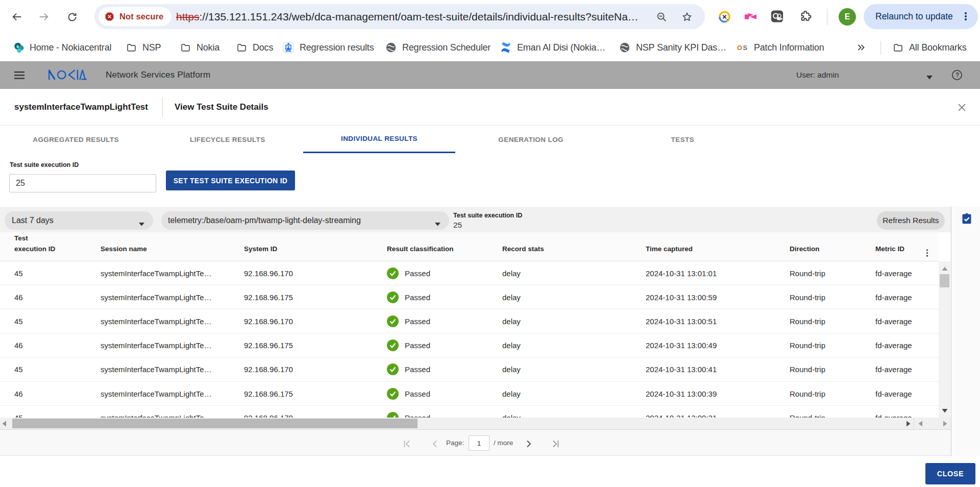 Image resolution: width=980 pixels, height=487 pixels. What do you see at coordinates (17, 46) in the screenshot?
I see `svg-text: s` at bounding box center [17, 46].